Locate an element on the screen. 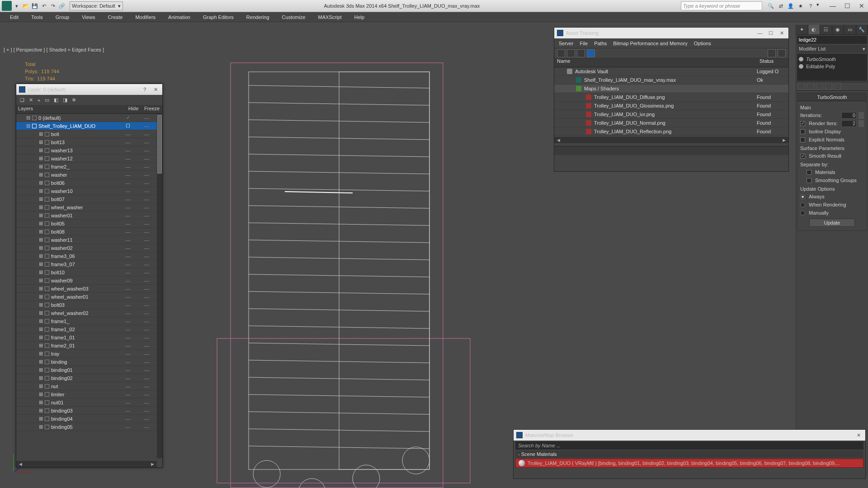 Image resolution: width=868 pixels, height=488 pixels. asset-list: Autodesk VaultLogged OShelf_Trolley_LIAM… is located at coordinates (671, 102).